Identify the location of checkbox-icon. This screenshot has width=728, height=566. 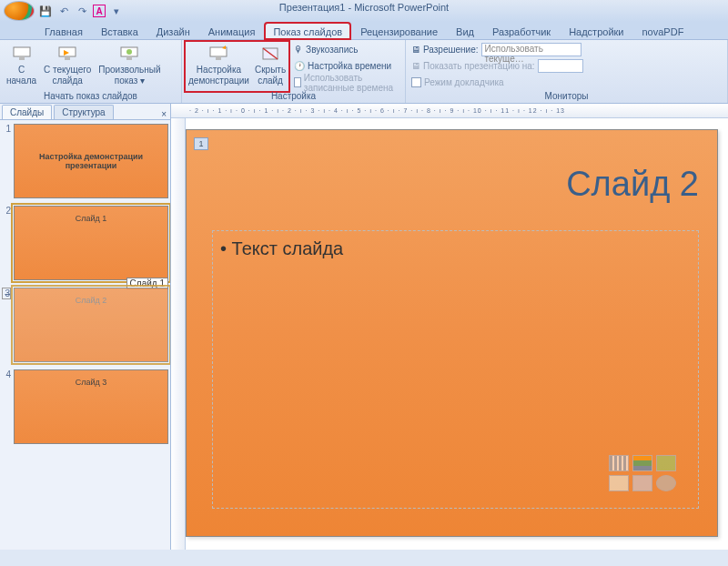
(417, 82).